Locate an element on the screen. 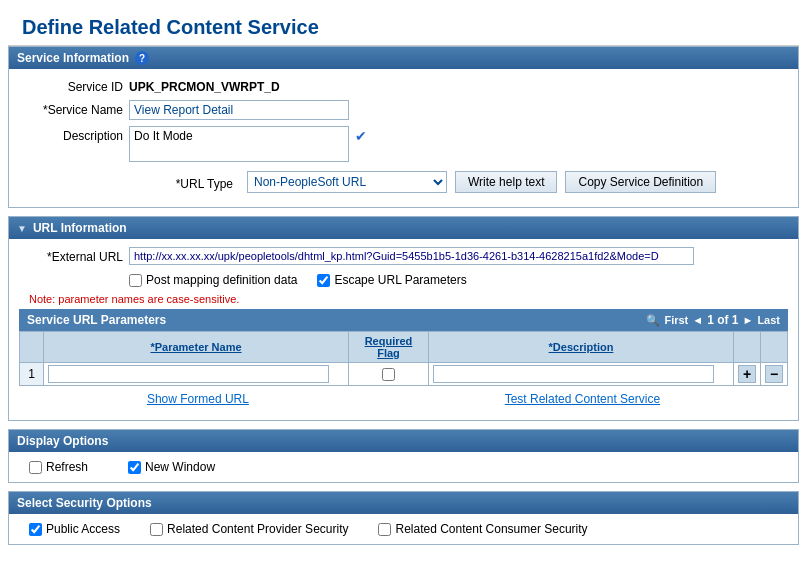  service-info-title: Service Information is located at coordinates (73, 58).